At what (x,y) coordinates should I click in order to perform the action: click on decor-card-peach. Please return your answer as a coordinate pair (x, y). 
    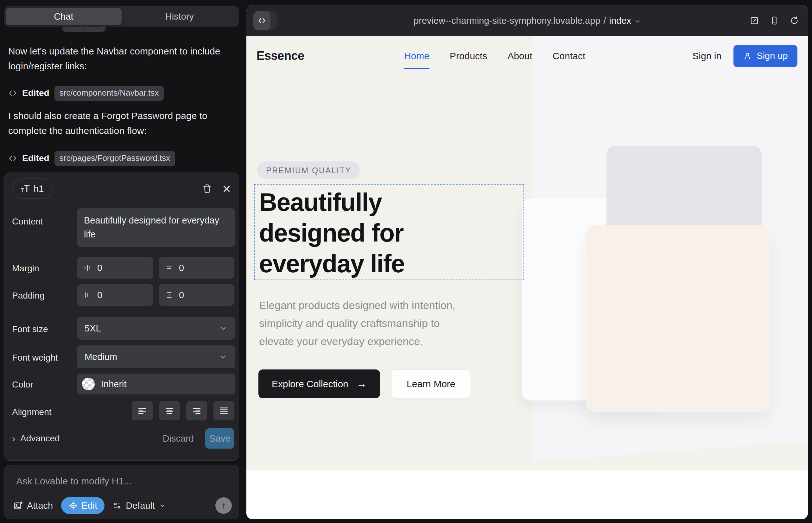
    Looking at the image, I should click on (678, 319).